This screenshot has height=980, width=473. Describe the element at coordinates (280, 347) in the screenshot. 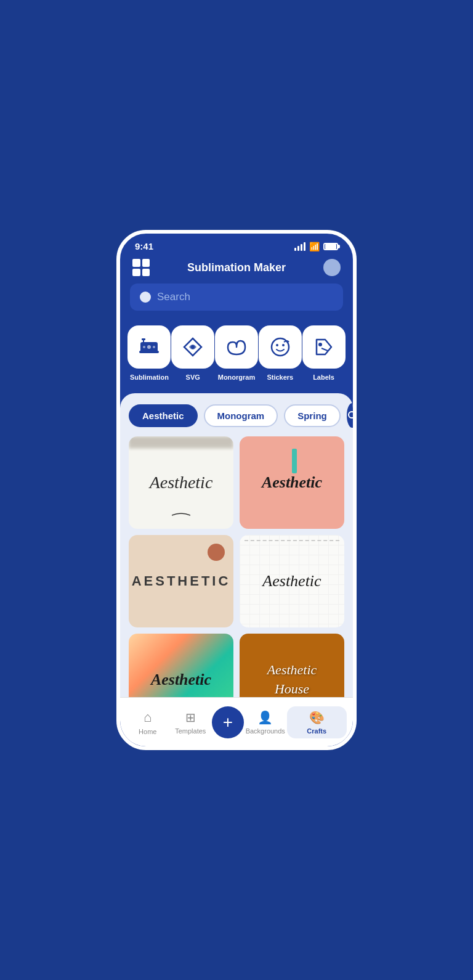

I see `stickers-face-icon` at that location.